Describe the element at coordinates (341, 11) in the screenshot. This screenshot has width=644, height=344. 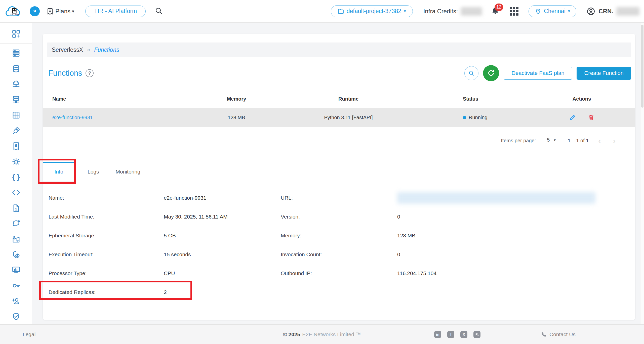
I see `folder-icon` at that location.